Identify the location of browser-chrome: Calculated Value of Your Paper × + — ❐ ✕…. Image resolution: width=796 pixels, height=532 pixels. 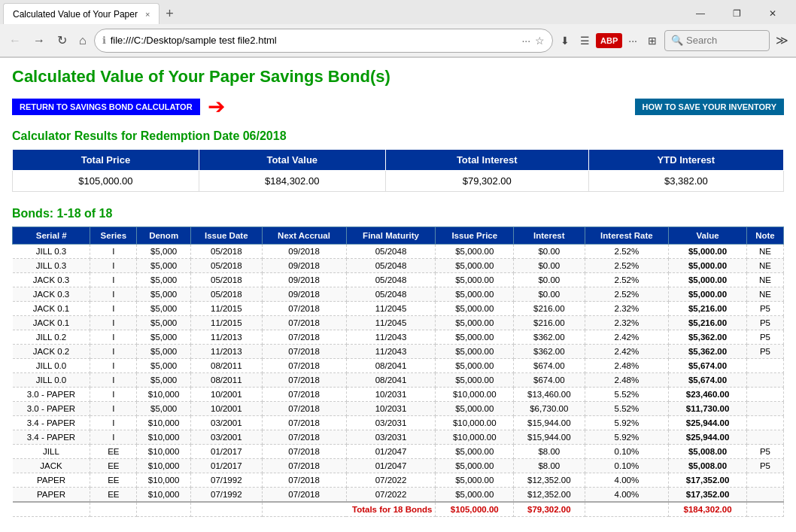
(398, 29).